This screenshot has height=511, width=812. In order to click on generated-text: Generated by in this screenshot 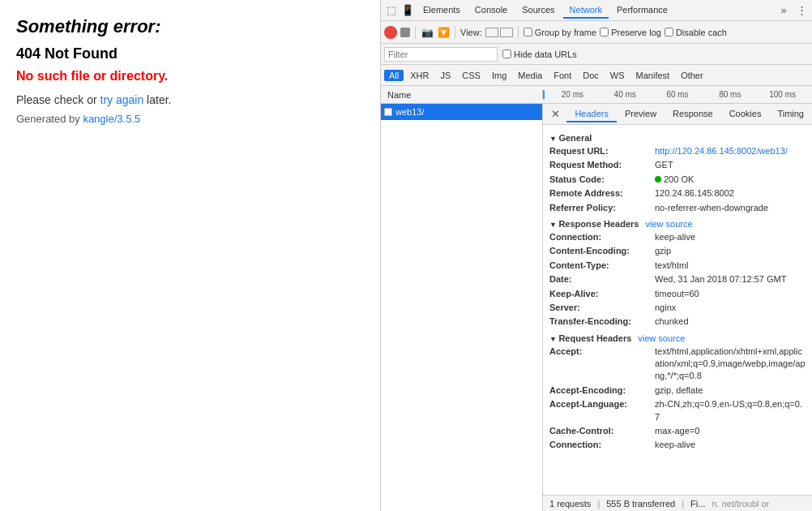, I will do `click(49, 118)`.